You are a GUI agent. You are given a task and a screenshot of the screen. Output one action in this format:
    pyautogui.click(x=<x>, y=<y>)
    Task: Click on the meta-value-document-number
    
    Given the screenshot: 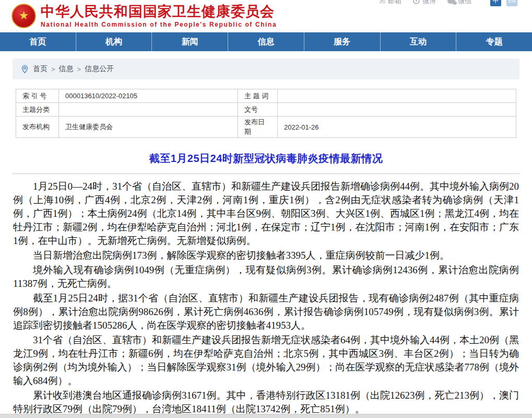 What is the action you would take?
    pyautogui.click(x=397, y=110)
    